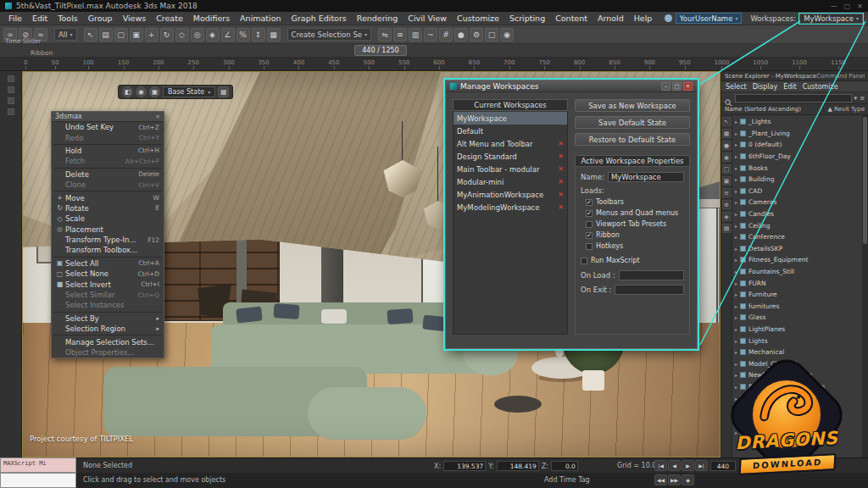 This screenshot has height=488, width=868. Describe the element at coordinates (727, 229) in the screenshot. I see `columns-icon: ▤` at that location.